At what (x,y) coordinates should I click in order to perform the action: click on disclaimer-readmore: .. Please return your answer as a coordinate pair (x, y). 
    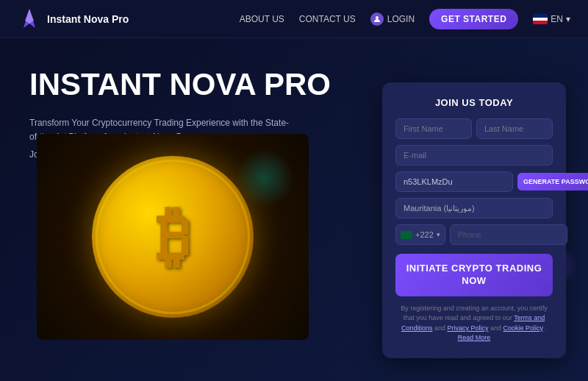
    Looking at the image, I should click on (547, 328).